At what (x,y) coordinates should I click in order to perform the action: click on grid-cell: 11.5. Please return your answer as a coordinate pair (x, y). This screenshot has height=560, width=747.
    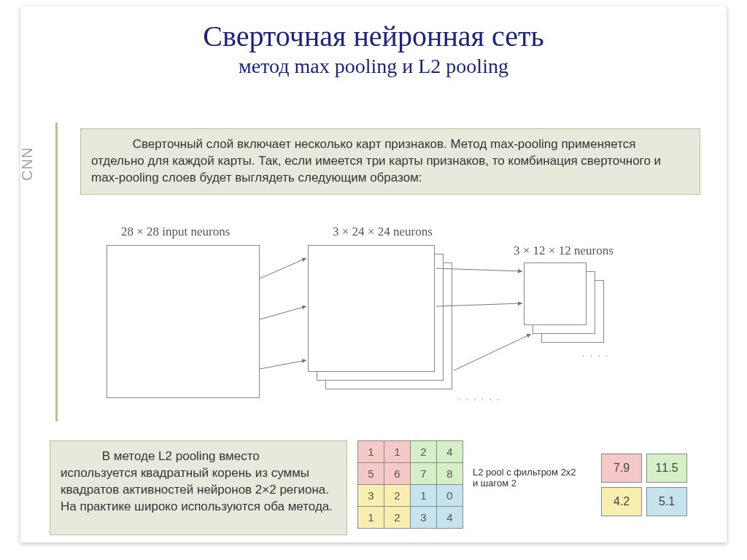
    Looking at the image, I should click on (667, 468).